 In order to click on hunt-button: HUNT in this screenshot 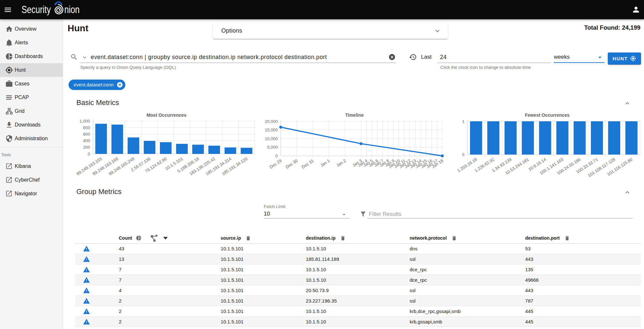, I will do `click(624, 59)`.